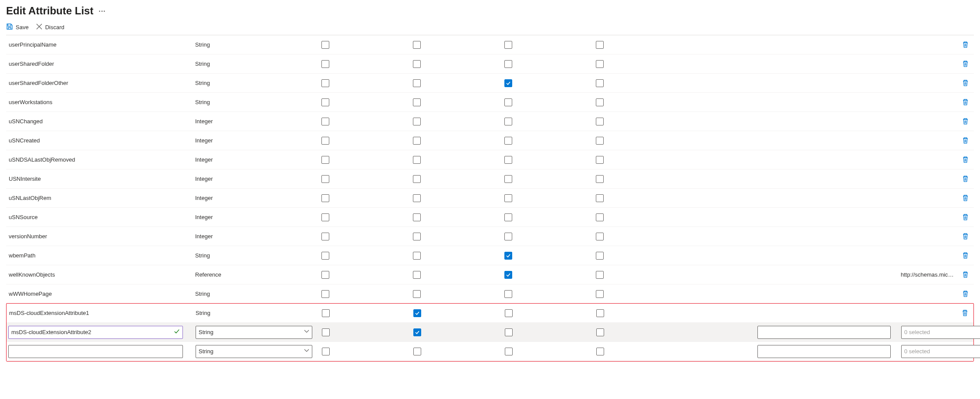  I want to click on attribute-name: uSNCreated, so click(100, 140).